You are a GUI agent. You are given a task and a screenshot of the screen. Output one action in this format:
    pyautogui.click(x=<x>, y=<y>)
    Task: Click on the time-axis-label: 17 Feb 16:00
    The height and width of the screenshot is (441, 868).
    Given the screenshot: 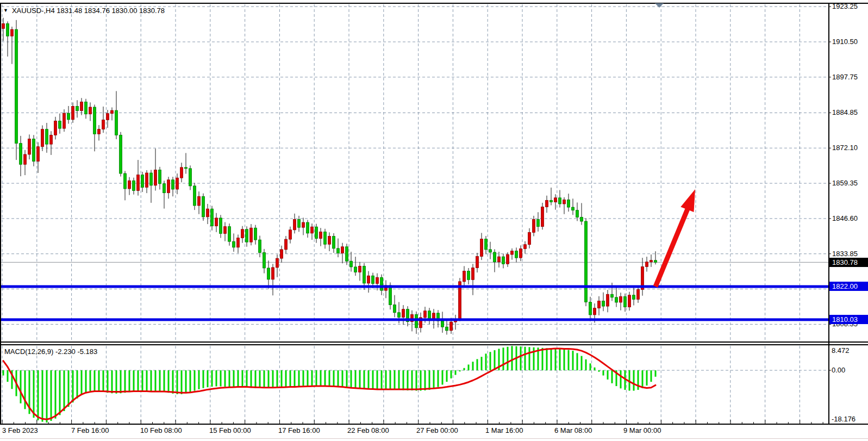 What is the action you would take?
    pyautogui.click(x=299, y=431)
    